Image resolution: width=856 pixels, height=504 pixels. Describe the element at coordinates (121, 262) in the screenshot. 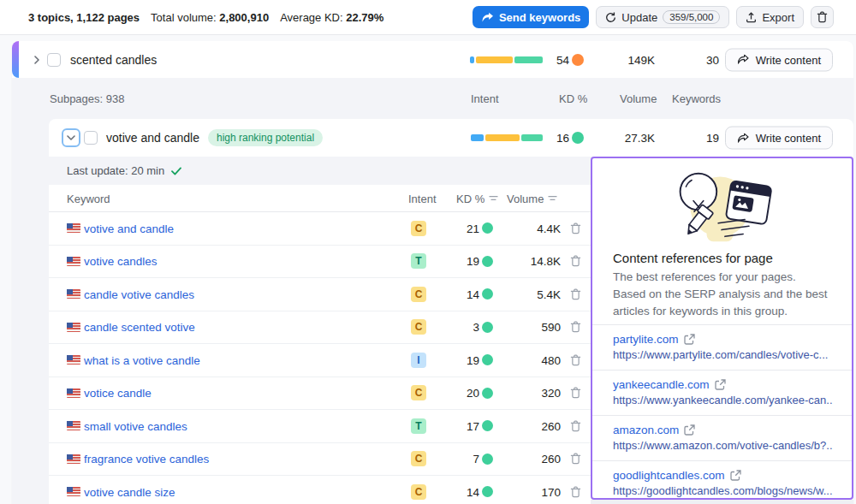

I see `keyword-link: votive candles` at that location.